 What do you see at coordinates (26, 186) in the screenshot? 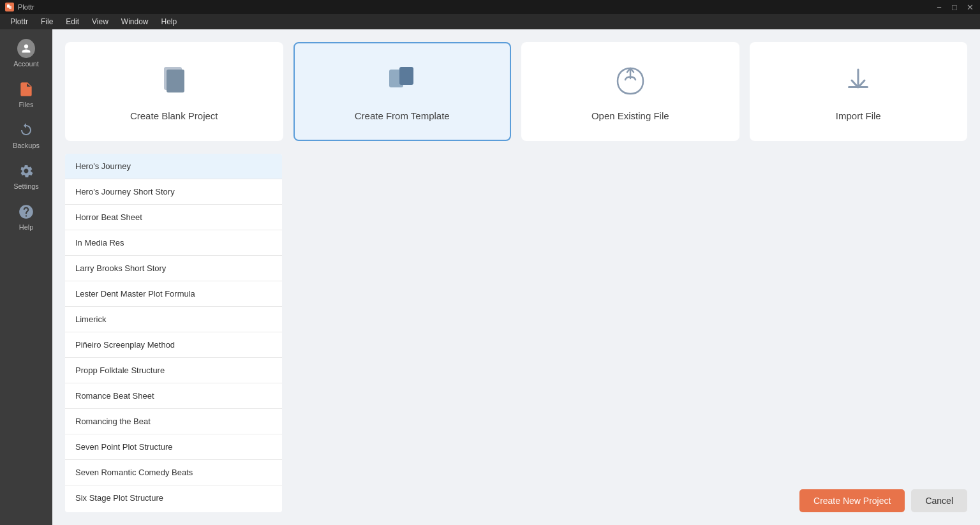
I see `sidebar-settings-label: Settings` at bounding box center [26, 186].